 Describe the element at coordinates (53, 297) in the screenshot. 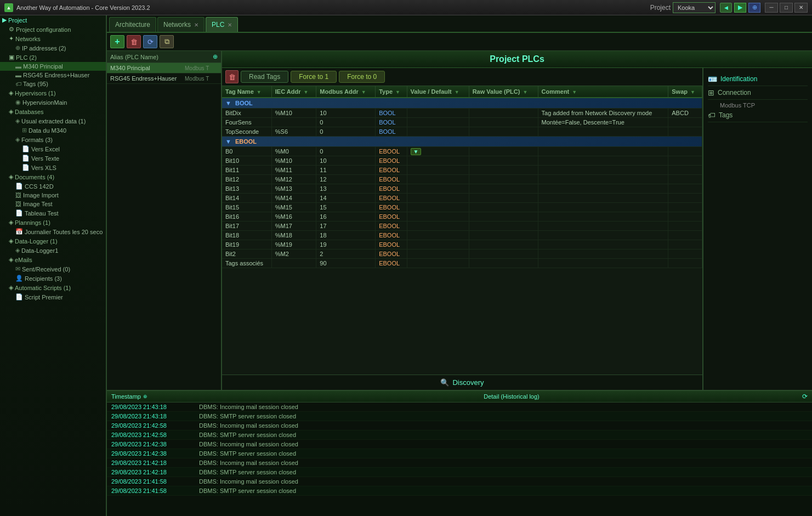

I see `sidebar-item-script-premier: 📄Script Premier` at that location.